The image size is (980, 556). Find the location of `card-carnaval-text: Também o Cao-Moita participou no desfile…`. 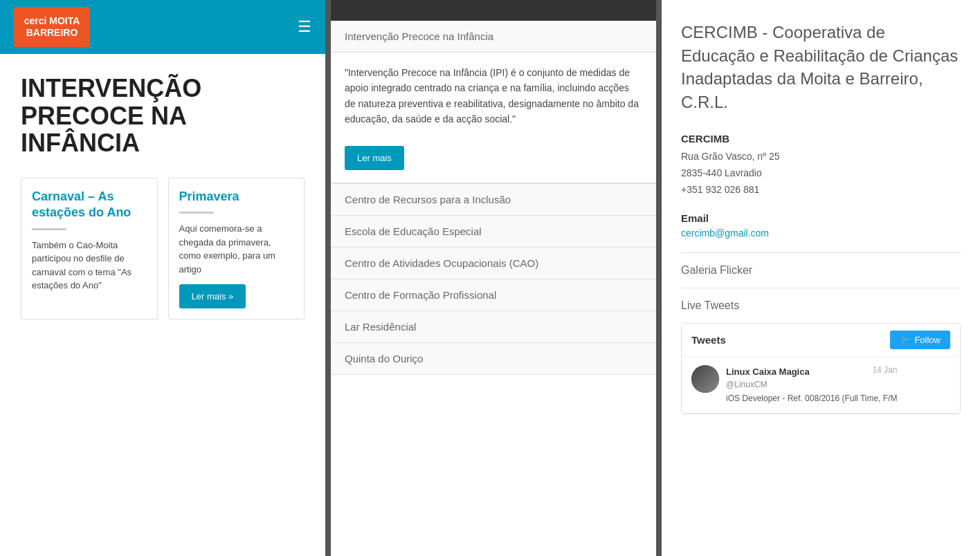

card-carnaval-text: Também o Cao-Moita participou no desfile… is located at coordinates (89, 266).